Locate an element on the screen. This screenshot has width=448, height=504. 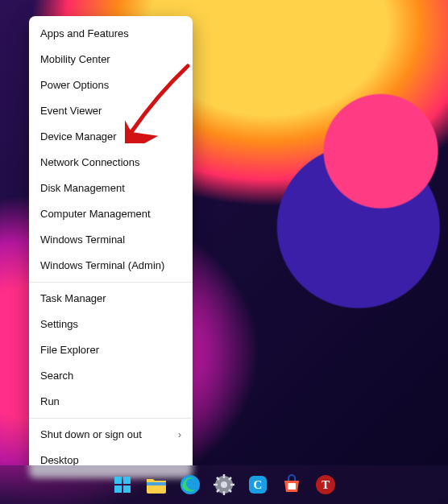
menu-item-label: Mobility Center is located at coordinates (76, 60).